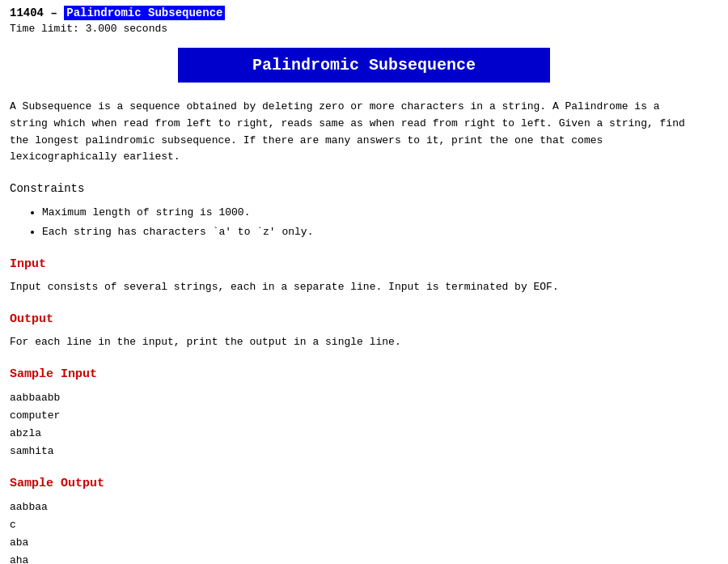  What do you see at coordinates (364, 133) in the screenshot?
I see `problem-description: A Subsequence is a sequence obtained by …` at bounding box center [364, 133].